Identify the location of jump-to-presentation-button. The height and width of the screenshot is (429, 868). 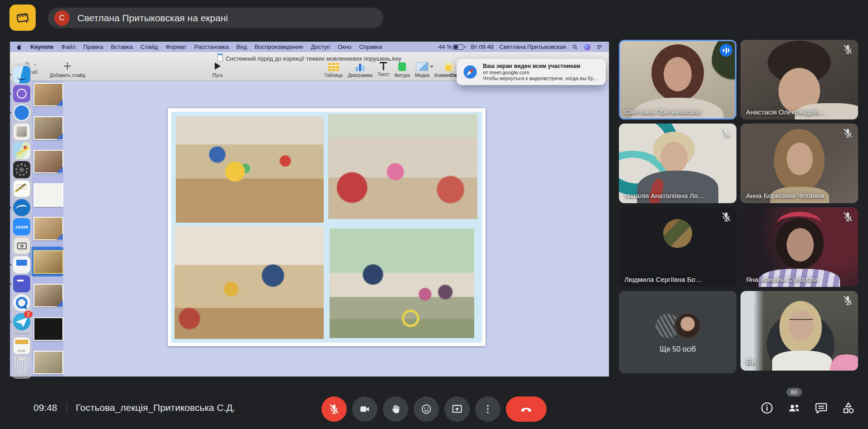
(23, 18).